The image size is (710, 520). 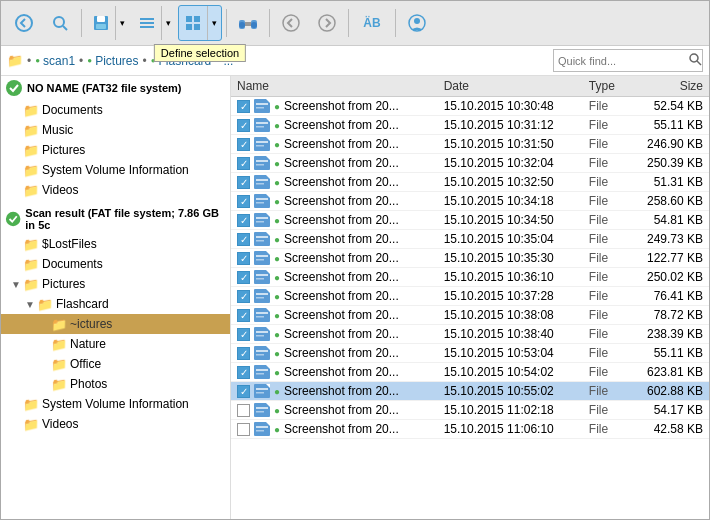 What do you see at coordinates (116, 344) in the screenshot?
I see `tree-item-nature: 📁 Nature` at bounding box center [116, 344].